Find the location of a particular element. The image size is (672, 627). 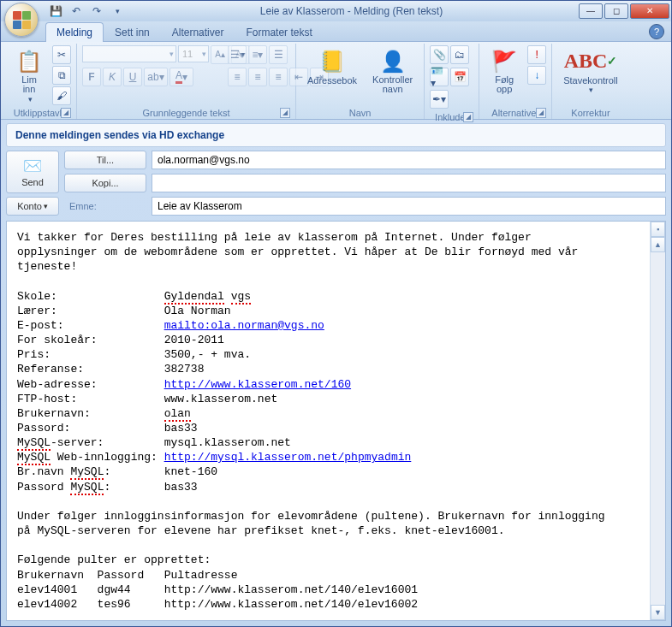

send-button: ✉️ Send is located at coordinates (33, 172).